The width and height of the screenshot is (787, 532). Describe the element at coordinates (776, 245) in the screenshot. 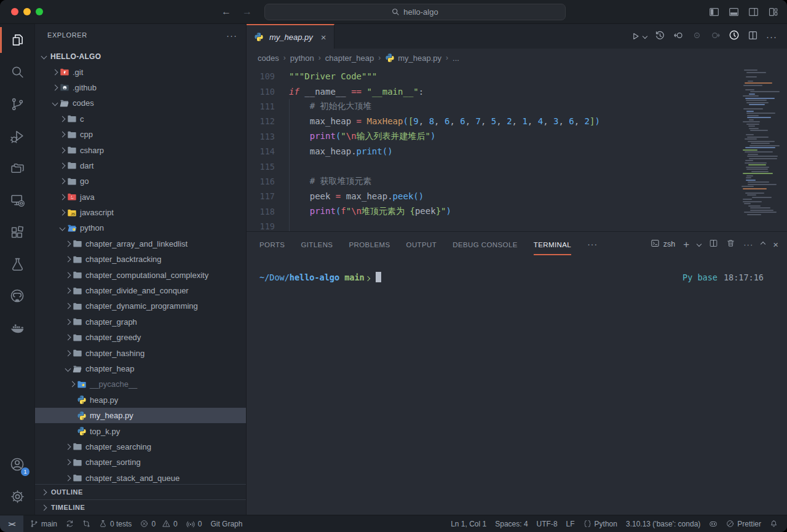

I see `close-panel-icon: ×` at that location.